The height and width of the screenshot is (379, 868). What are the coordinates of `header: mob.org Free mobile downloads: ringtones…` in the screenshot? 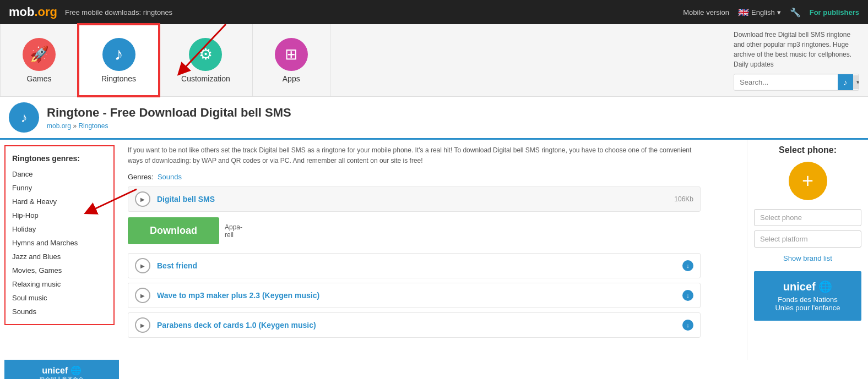 It's located at (434, 12).